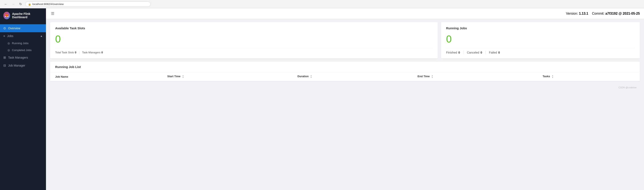 This screenshot has height=190, width=644. I want to click on running-jobs-card: Running Jobs 0 Finished 0 Canceled 0, so click(540, 40).